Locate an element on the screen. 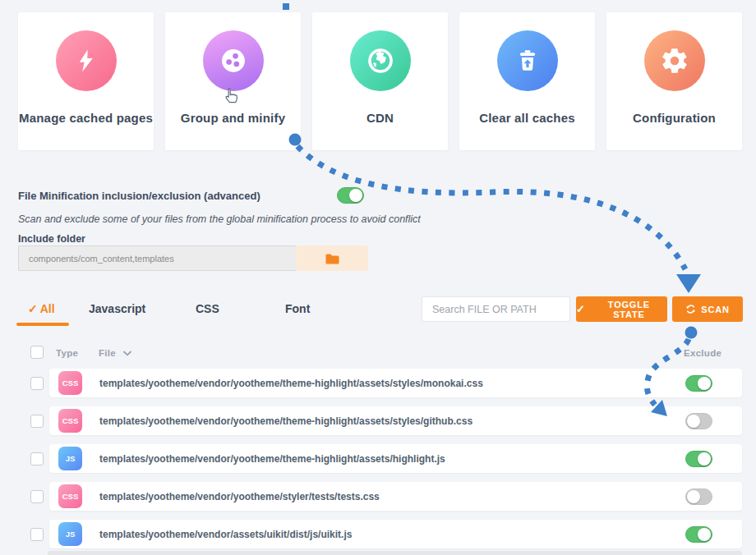 This screenshot has height=555, width=756. chevron-down-icon is located at coordinates (127, 353).